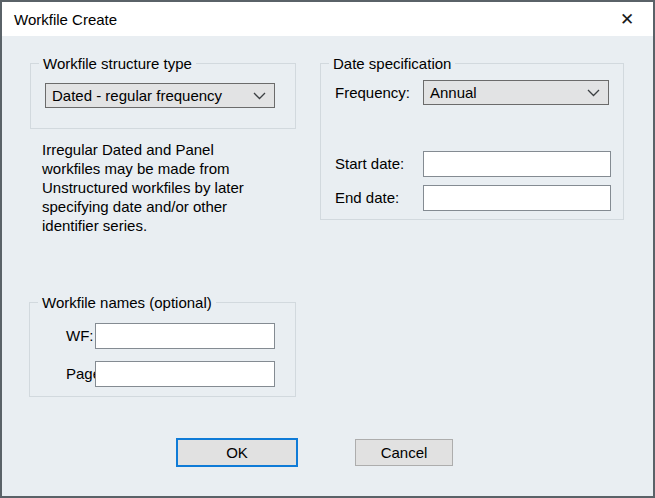 The height and width of the screenshot is (498, 655). I want to click on group-workfile-structure-type: Workfile structure type Dated - regular …, so click(163, 96).